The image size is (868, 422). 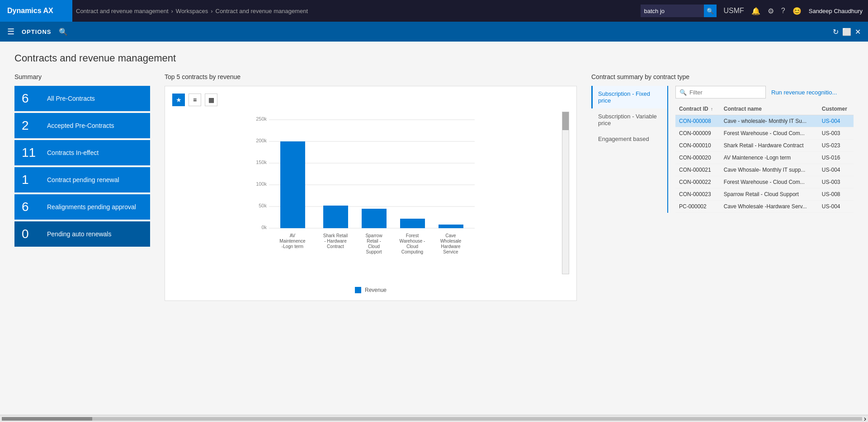 I want to click on help-icon: ?, so click(x=783, y=11).